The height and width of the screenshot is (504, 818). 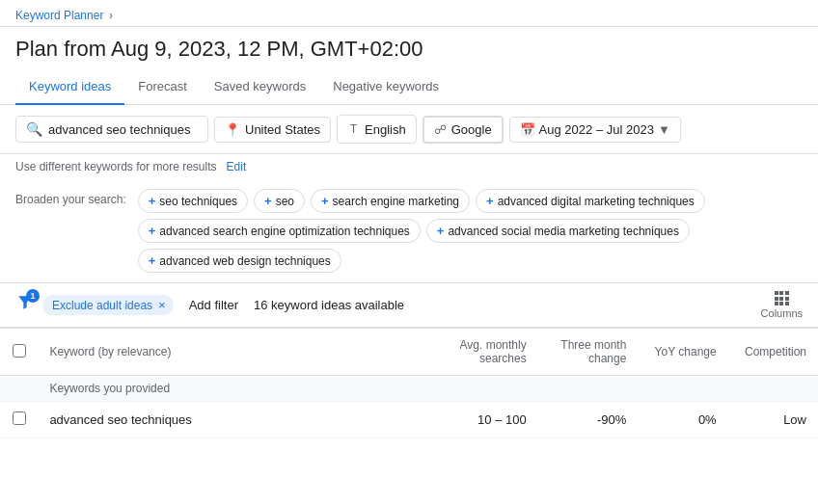 What do you see at coordinates (781, 313) in the screenshot?
I see `columns-label: Columns` at bounding box center [781, 313].